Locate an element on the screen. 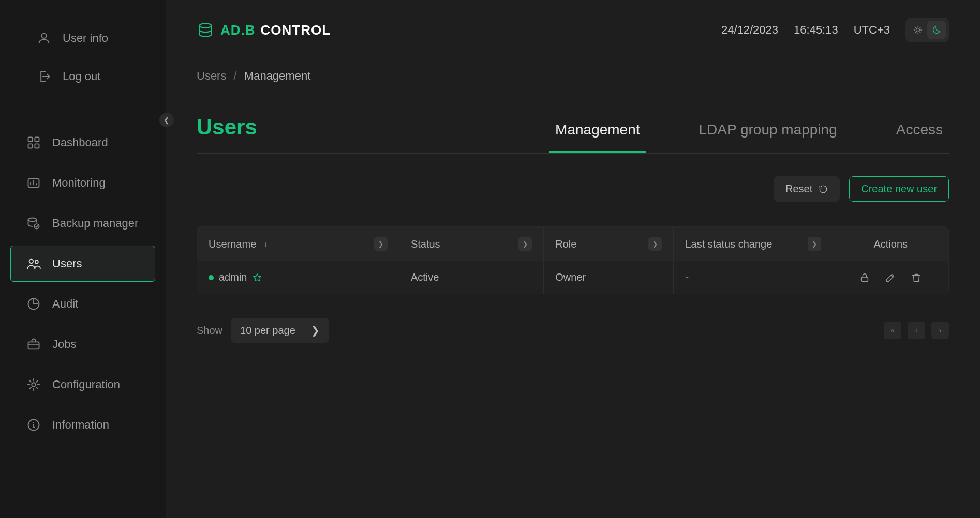 The image size is (980, 518). star-icon is located at coordinates (257, 278).